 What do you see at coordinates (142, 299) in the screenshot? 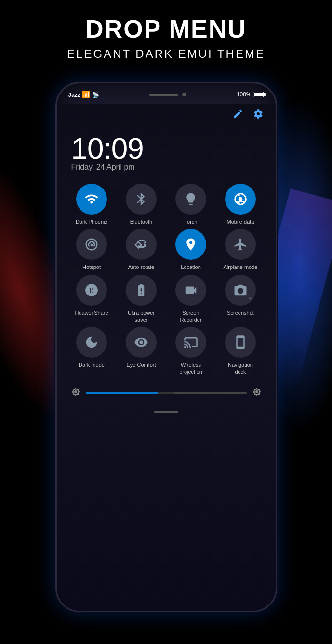
I see `tile-ultra-power: Ultra power saver` at bounding box center [142, 299].